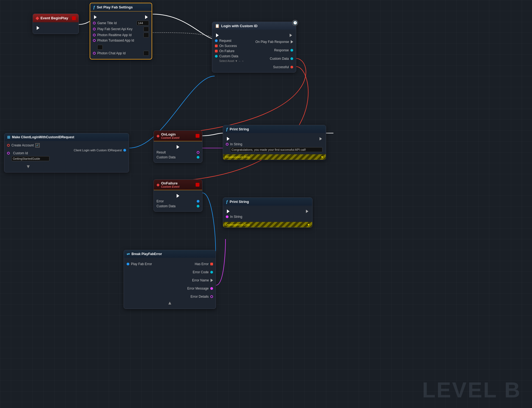 The image size is (532, 408). Describe the element at coordinates (216, 46) in the screenshot. I see `onsuccess-pin` at that location.